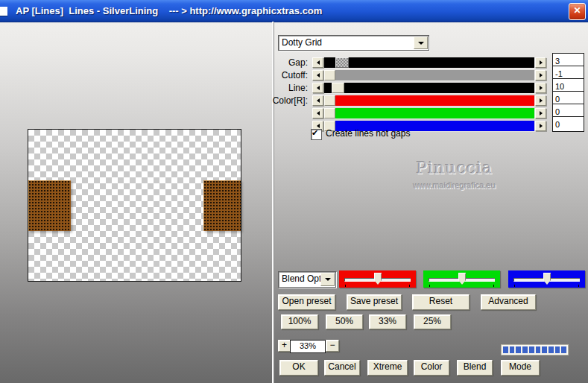 The image size is (588, 383). I want to click on blend-trackbar-green, so click(462, 279).